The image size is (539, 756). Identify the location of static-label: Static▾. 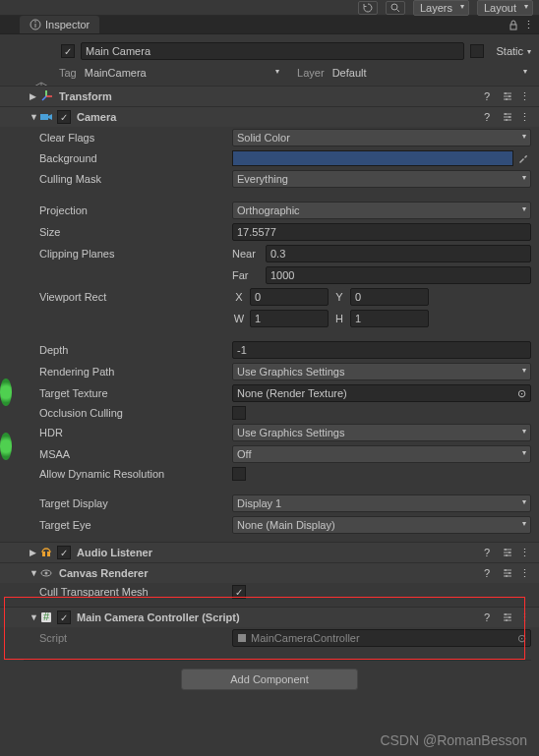
(513, 51).